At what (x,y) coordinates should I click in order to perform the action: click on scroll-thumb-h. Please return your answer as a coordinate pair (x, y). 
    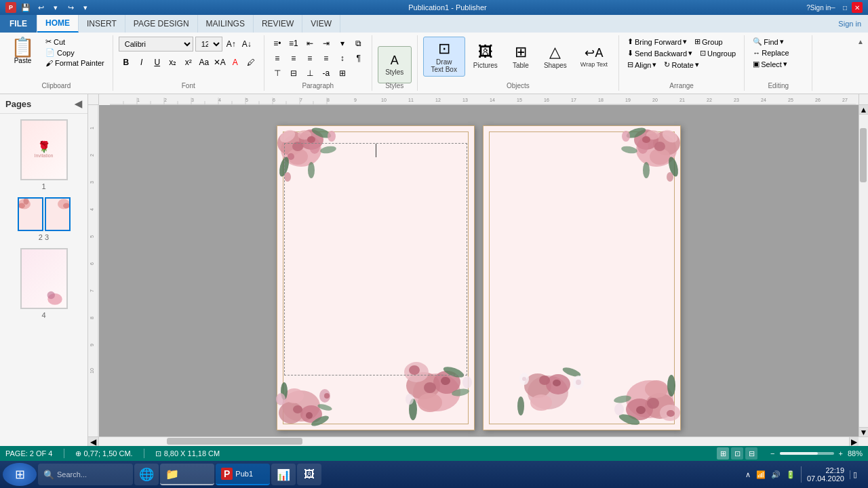
    Looking at the image, I should click on (235, 441).